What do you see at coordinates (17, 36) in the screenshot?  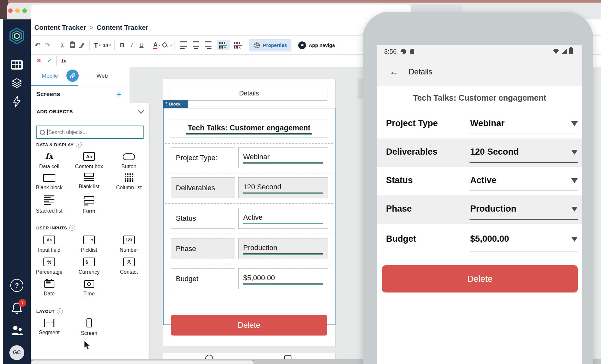 I see `app-logo` at bounding box center [17, 36].